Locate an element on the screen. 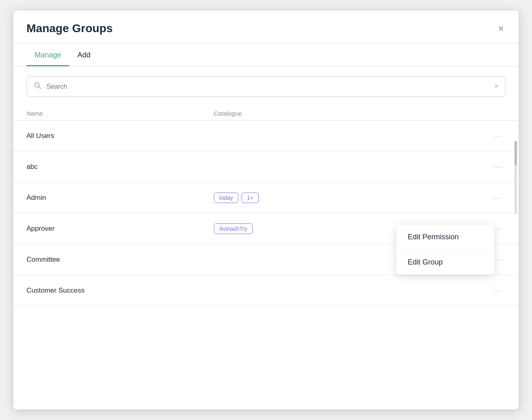 Image resolution: width=532 pixels, height=420 pixels. group-catalogue: today 1+ is located at coordinates (347, 198).